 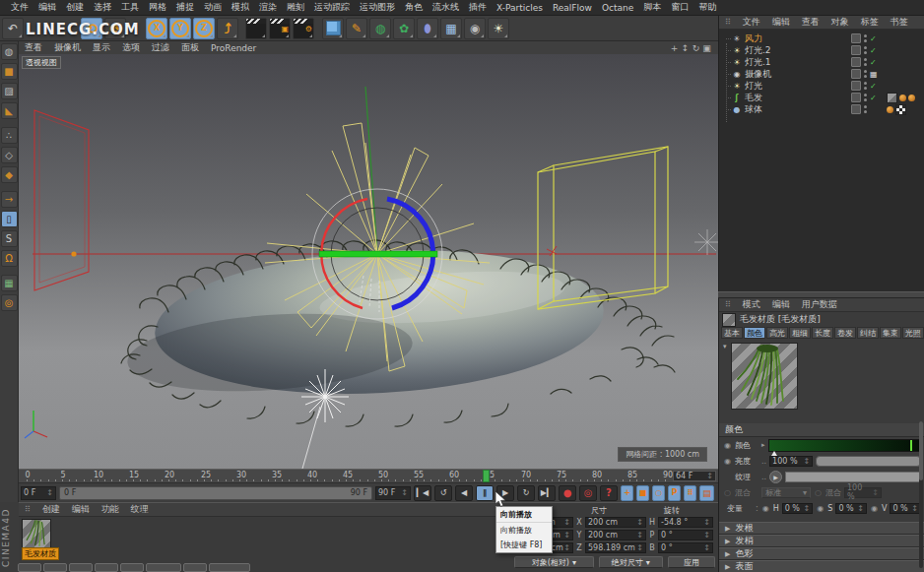 I want to click on timeline-playhead, so click(x=487, y=477).